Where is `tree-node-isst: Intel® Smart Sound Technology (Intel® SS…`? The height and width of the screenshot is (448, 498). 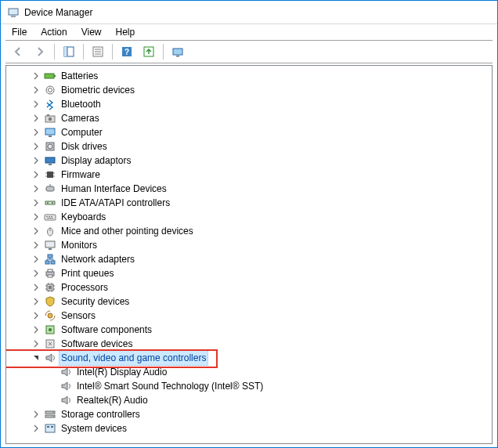
tree-node-isst: Intel® Smart Sound Technology (Intel® SS… is located at coordinates (251, 386).